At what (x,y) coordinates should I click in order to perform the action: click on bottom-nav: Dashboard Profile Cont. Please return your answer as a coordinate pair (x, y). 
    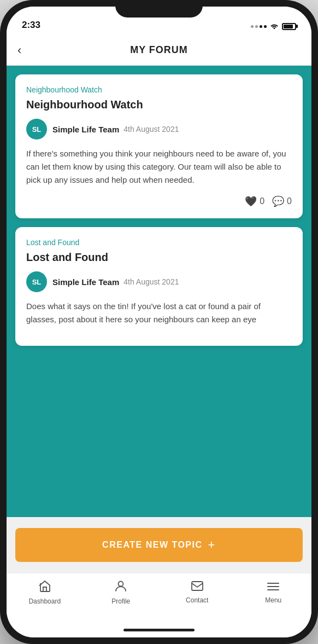
    Looking at the image, I should click on (159, 597).